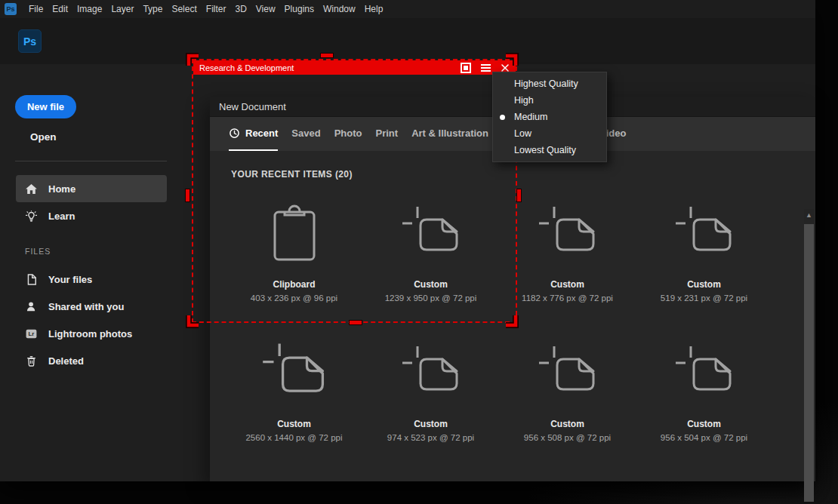  I want to click on recent-item-dimensions: 1182 x 776 px @ 72 ppi, so click(568, 298).